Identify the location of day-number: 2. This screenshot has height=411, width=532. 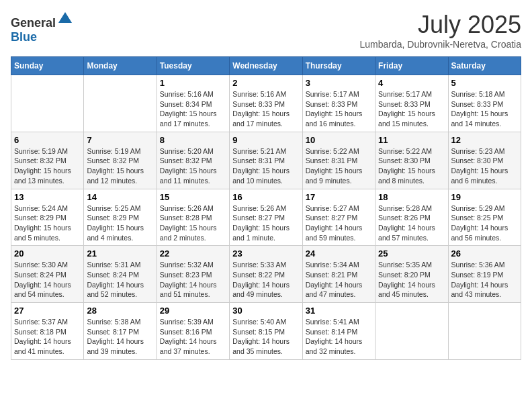
(266, 83).